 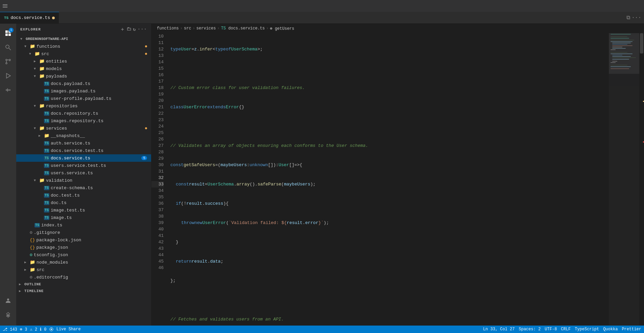 I want to click on tree-index: ▶ TS index.ts, so click(x=84, y=225).